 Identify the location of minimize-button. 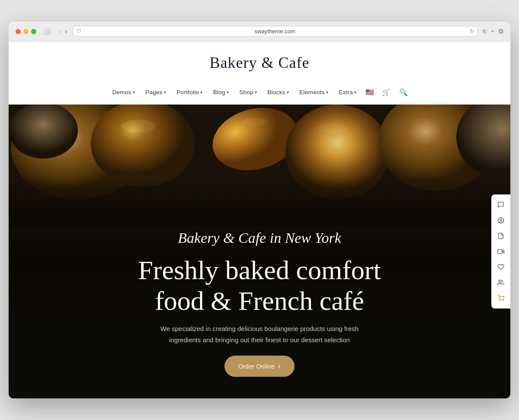
(26, 32).